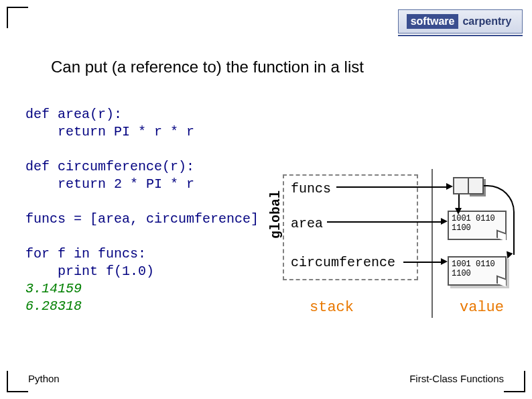  Describe the element at coordinates (460, 21) in the screenshot. I see `logo: software carpentry` at that location.